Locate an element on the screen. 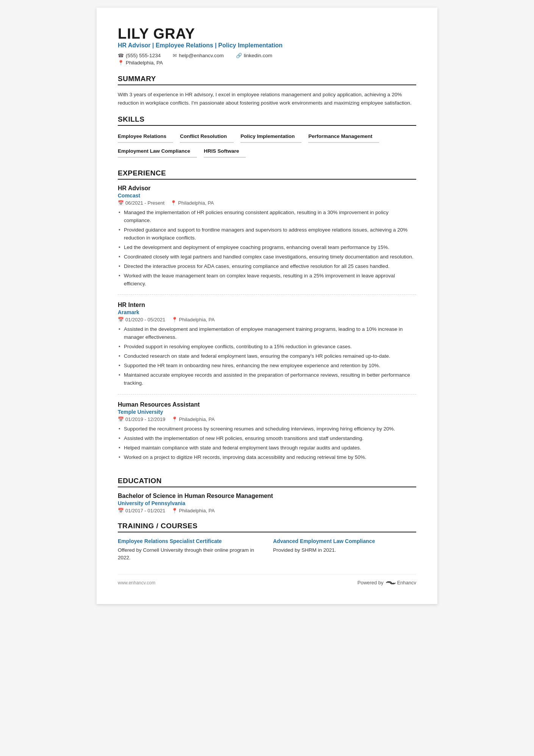  phone-contact: ☎ (555) 555-1234 is located at coordinates (139, 55).